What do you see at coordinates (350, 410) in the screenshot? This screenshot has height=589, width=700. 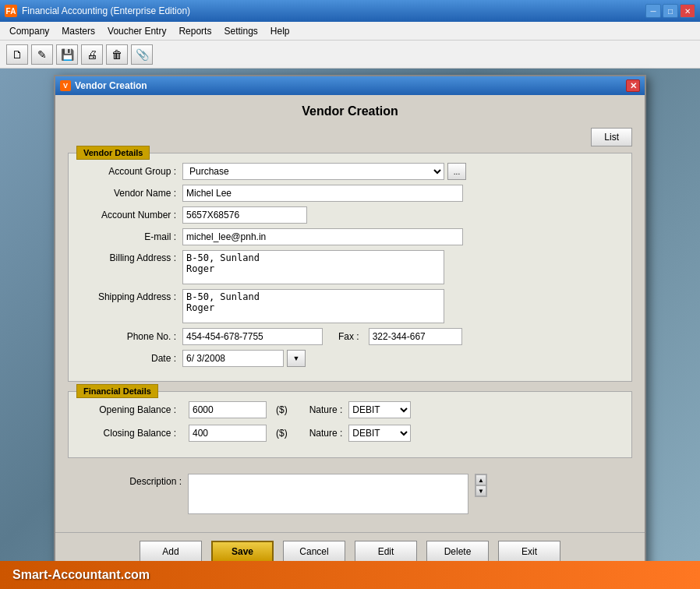 I see `opening-balance-row: Opening Balance : ($) Nature : DEBIT CRE…` at bounding box center [350, 410].